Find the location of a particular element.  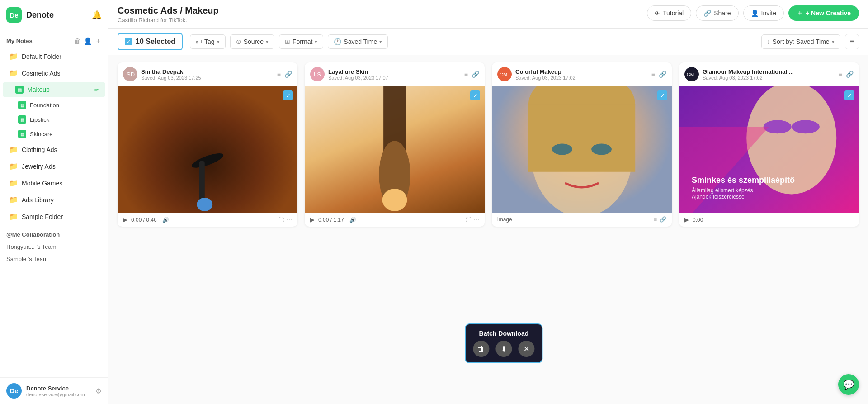

my-notes-label: My Notes is located at coordinates (39, 41).